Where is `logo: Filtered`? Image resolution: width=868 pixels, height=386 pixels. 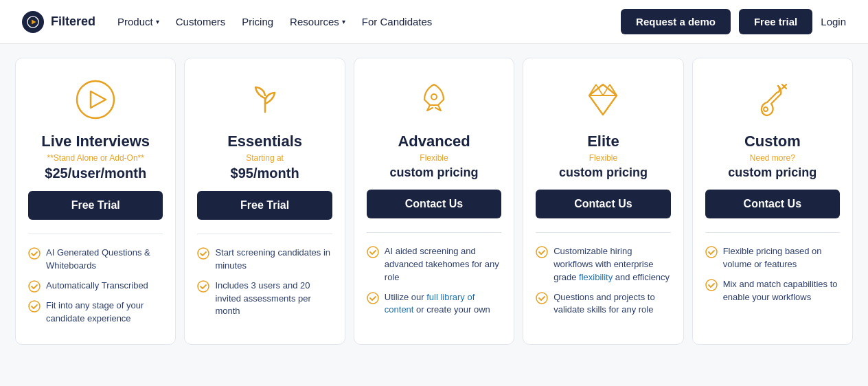 logo: Filtered is located at coordinates (59, 22).